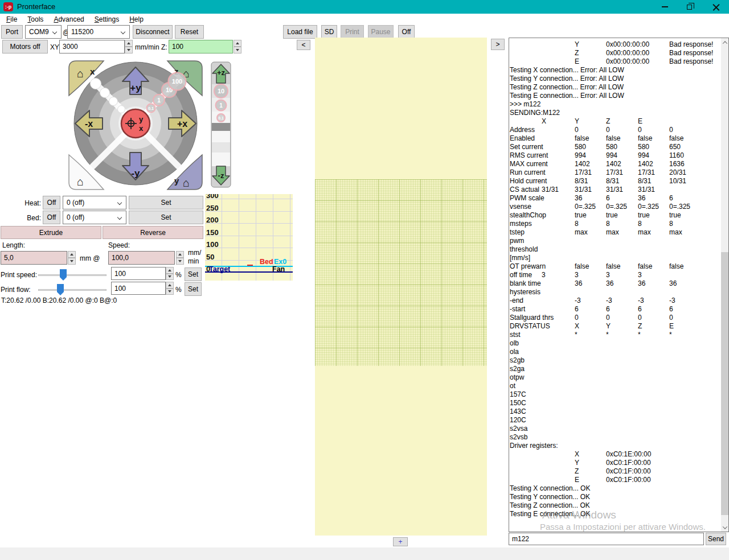 This screenshot has height=560, width=729. What do you see at coordinates (141, 258) in the screenshot?
I see `extrude-speed-input` at bounding box center [141, 258].